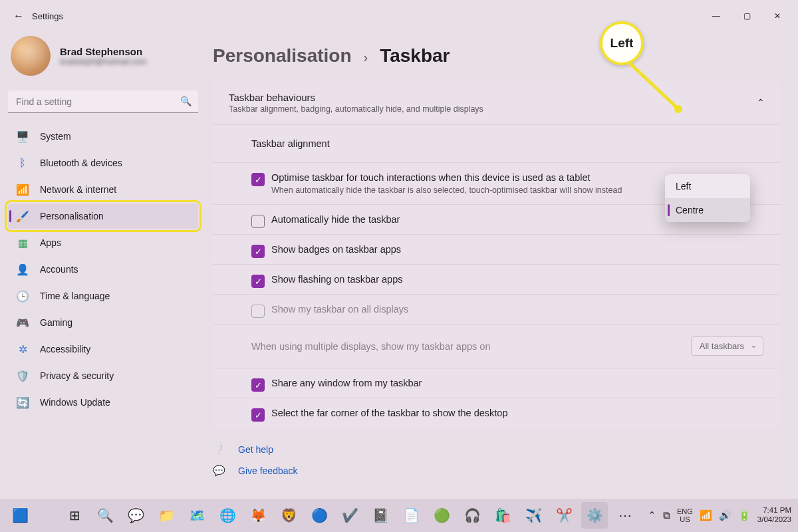 Image resolution: width=798 pixels, height=532 pixels. Describe the element at coordinates (23, 190) in the screenshot. I see `nav-icon: 📶` at that location.